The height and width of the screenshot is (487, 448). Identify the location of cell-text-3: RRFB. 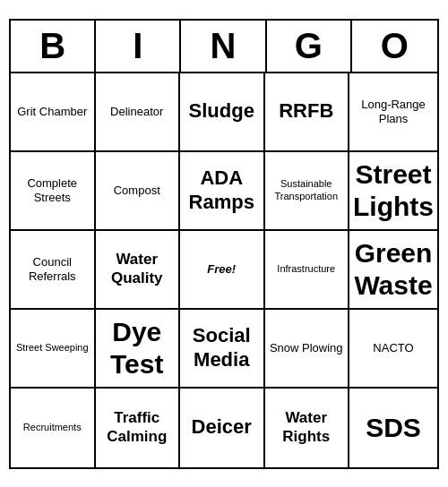
(306, 111).